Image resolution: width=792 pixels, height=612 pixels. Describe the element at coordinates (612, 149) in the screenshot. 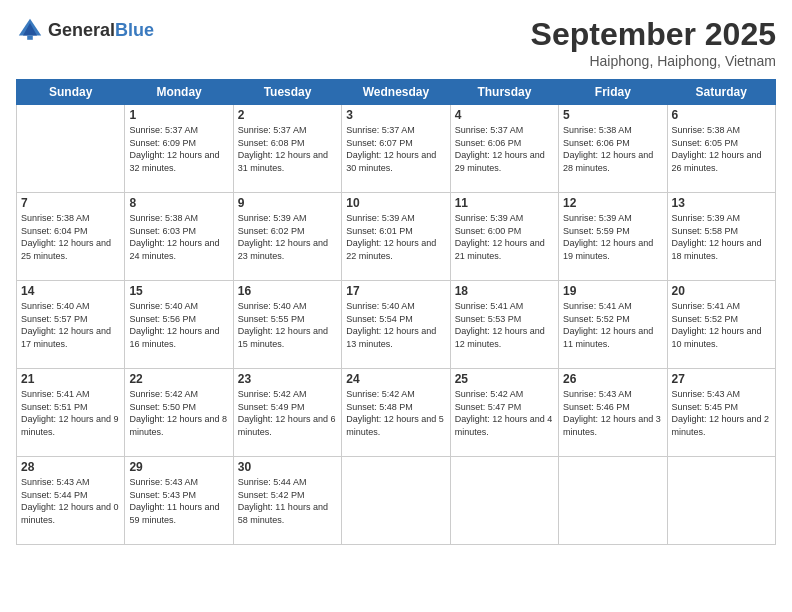

I see `cell-content: Sunrise: 5:38 AMSunset: 6:06 PMDaylight:…` at that location.